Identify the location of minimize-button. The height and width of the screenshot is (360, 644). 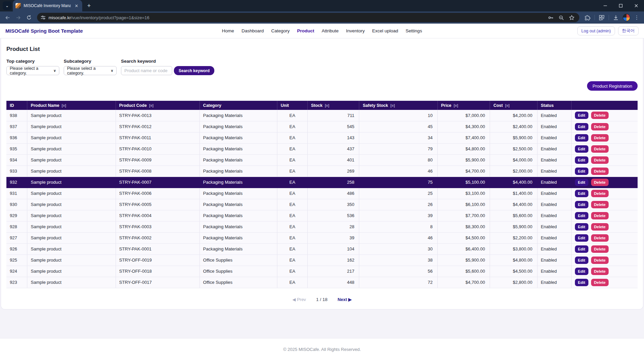
(605, 6).